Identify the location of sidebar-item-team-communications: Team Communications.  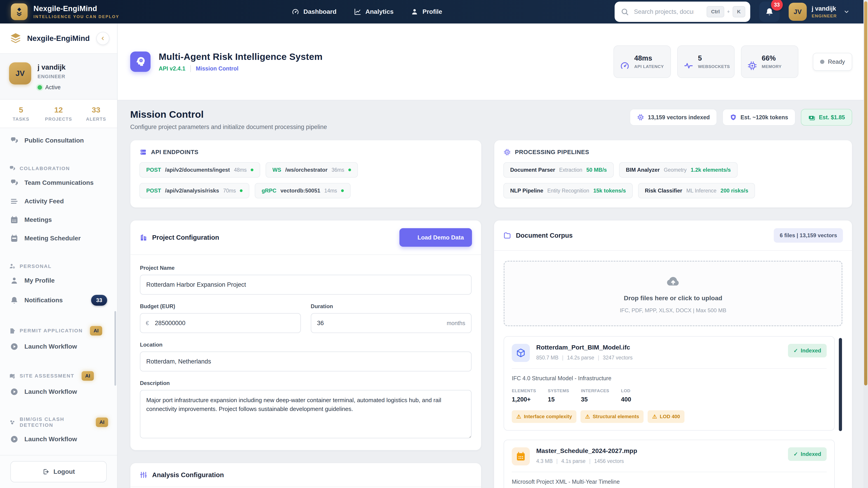
(59, 183).